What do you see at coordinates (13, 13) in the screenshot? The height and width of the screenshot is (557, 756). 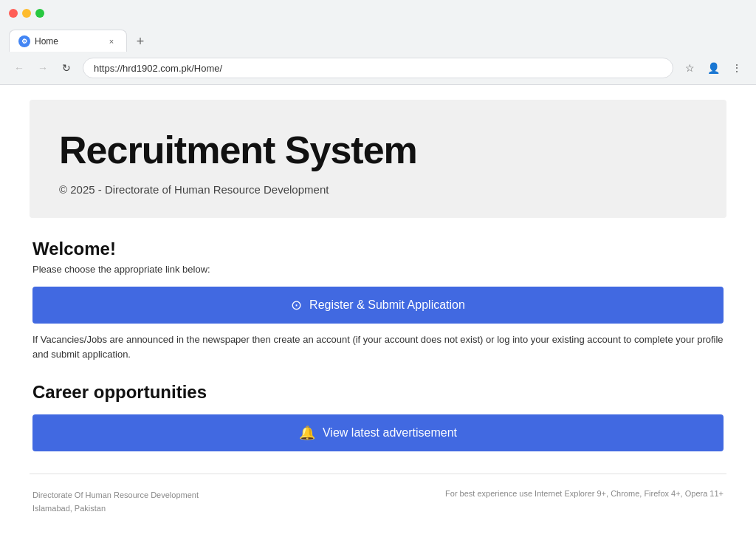 I see `close-window-button` at bounding box center [13, 13].